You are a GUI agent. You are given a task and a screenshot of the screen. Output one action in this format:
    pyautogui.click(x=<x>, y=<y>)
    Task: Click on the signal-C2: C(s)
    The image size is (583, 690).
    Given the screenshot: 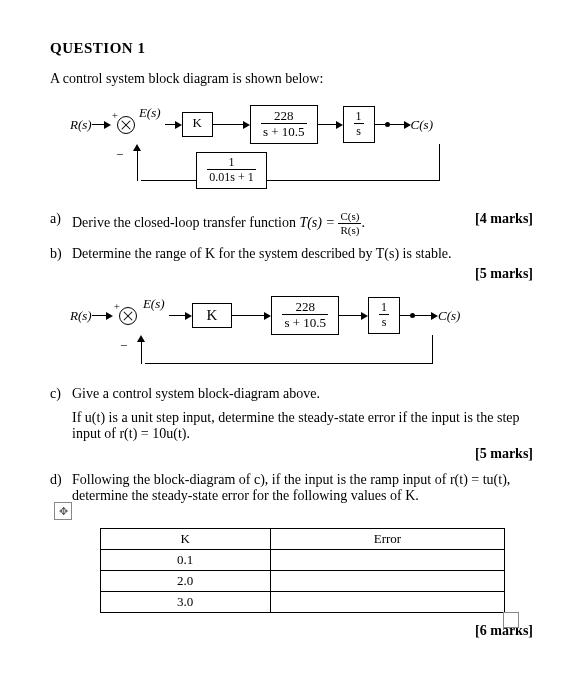 What is the action you would take?
    pyautogui.click(x=449, y=316)
    